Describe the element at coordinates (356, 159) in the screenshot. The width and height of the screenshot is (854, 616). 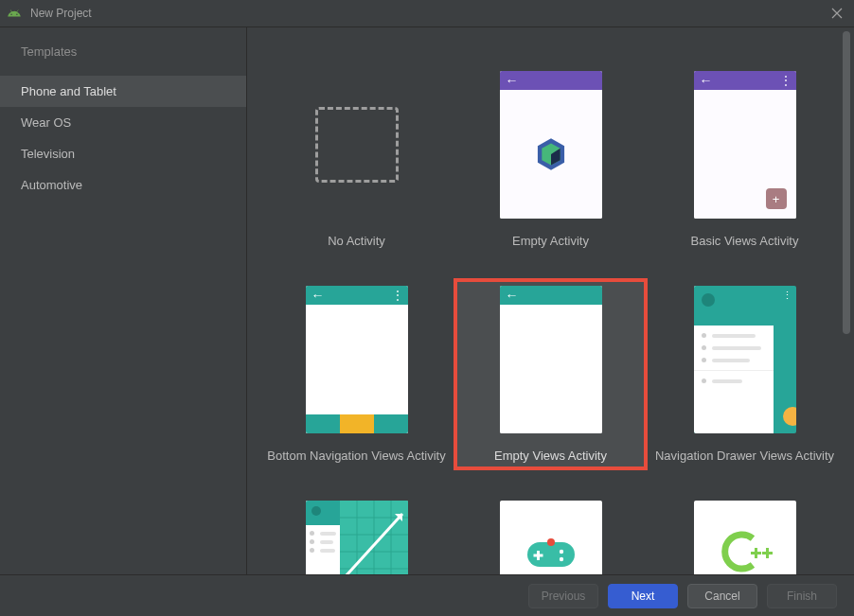
I see `template-no-activity: No Activity` at that location.